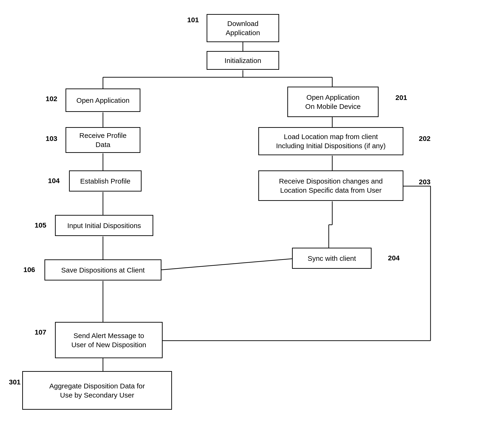  What do you see at coordinates (243, 28) in the screenshot?
I see `download-application-label: DownloadApplication` at bounding box center [243, 28].